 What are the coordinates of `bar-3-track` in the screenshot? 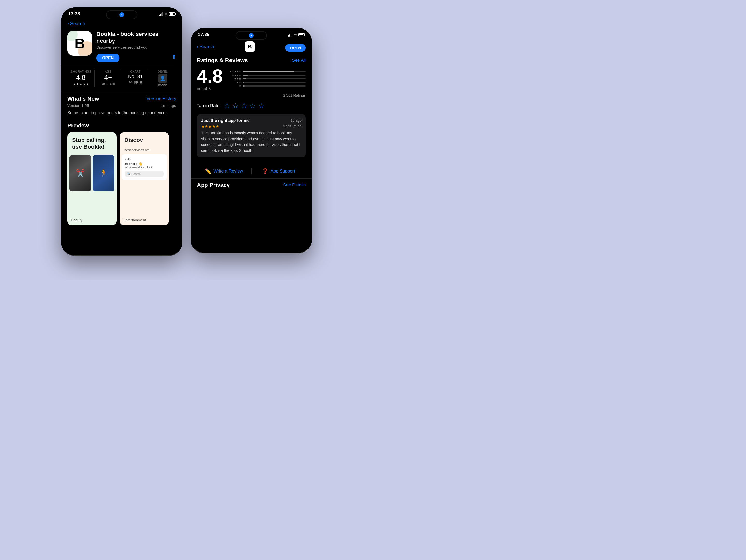 It's located at (274, 79).